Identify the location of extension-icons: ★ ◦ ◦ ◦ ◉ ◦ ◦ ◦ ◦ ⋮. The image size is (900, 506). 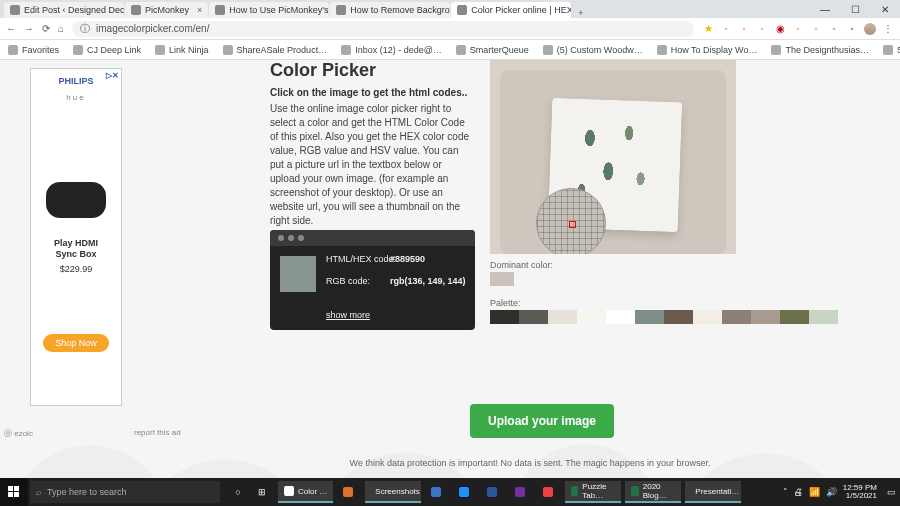
(798, 29).